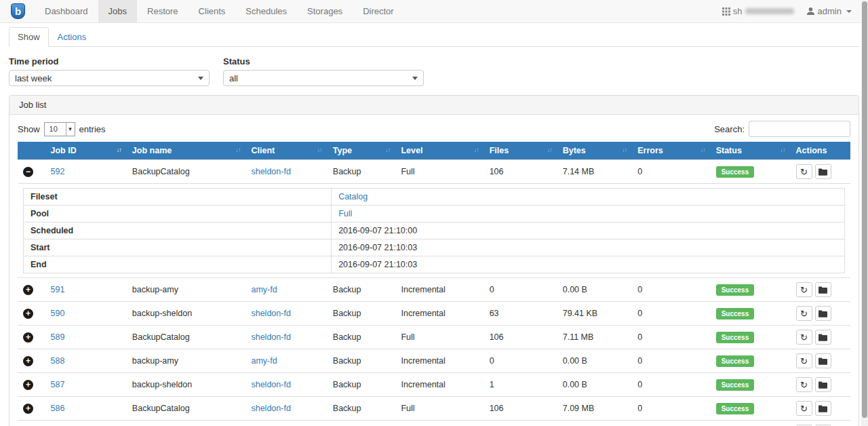 The image size is (868, 426). I want to click on column-header-level: Level↓↑, so click(439, 151).